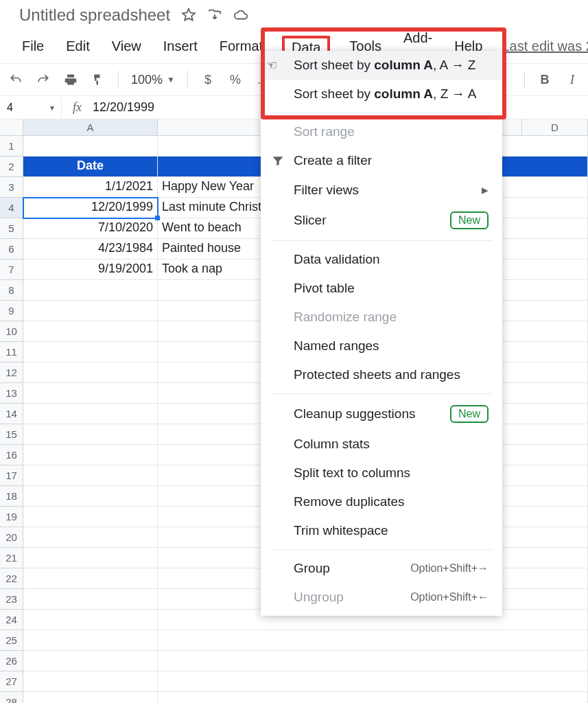 The image size is (588, 703). I want to click on row-header: 19, so click(12, 517).